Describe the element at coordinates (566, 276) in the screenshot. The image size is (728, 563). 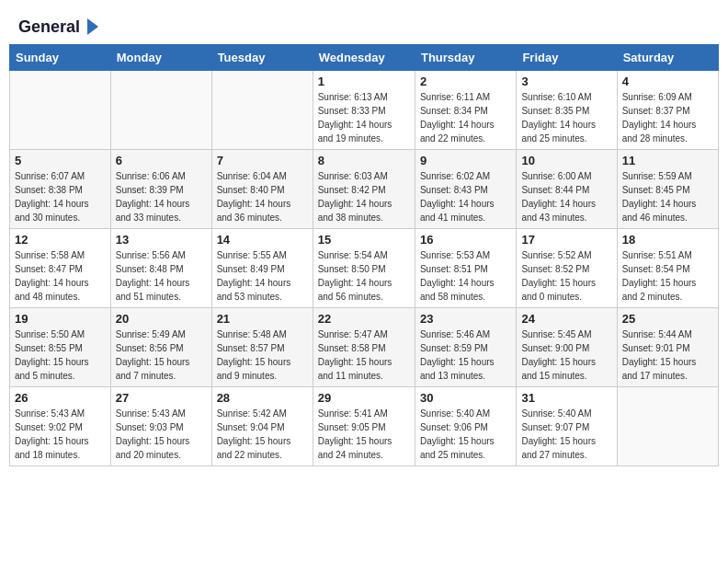
I see `day-info: Sunrise: 5:52 AM Sunset: 8:52 PM Dayligh…` at that location.